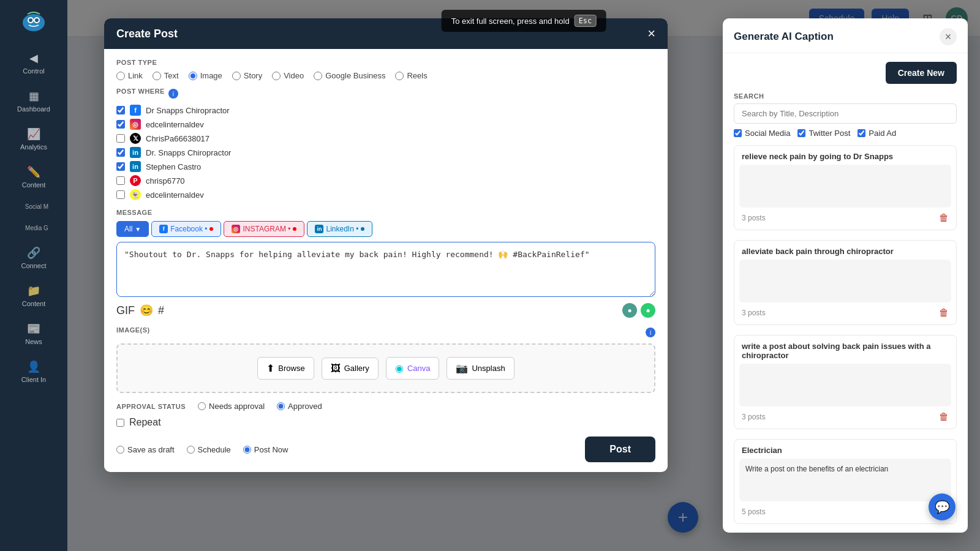  What do you see at coordinates (126, 311) in the screenshot?
I see `gif-icon: GIF` at bounding box center [126, 311].